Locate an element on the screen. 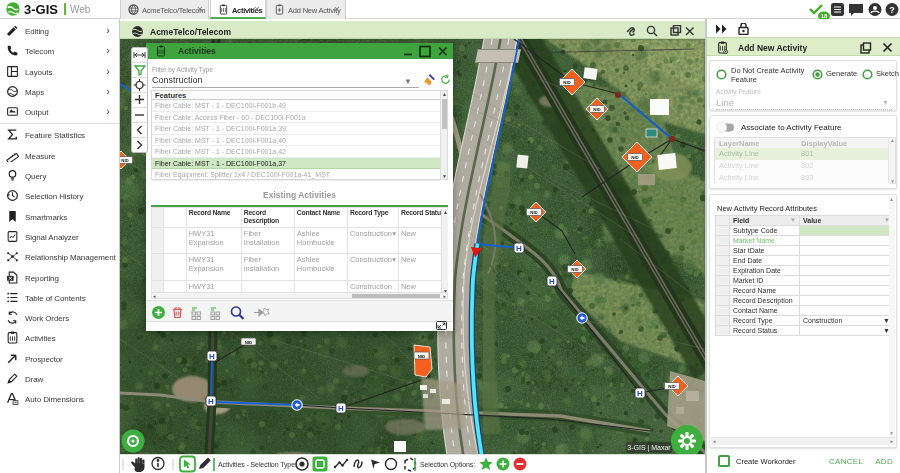  svg-text: 18 is located at coordinates (824, 16).